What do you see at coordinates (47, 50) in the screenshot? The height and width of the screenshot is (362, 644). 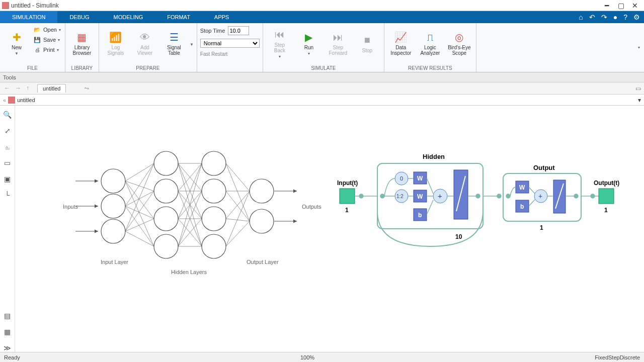 I see `print-button: 🖨Print ▾` at bounding box center [47, 50].